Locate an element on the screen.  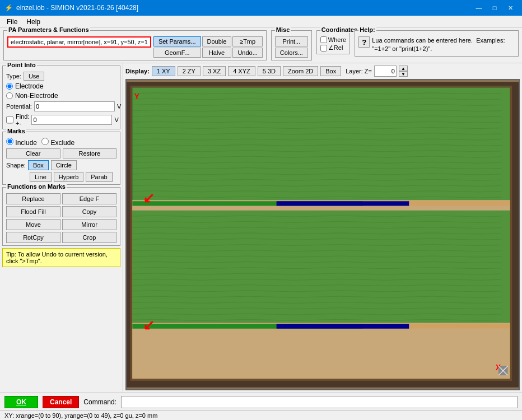
type-label: Type: is located at coordinates (13, 76).